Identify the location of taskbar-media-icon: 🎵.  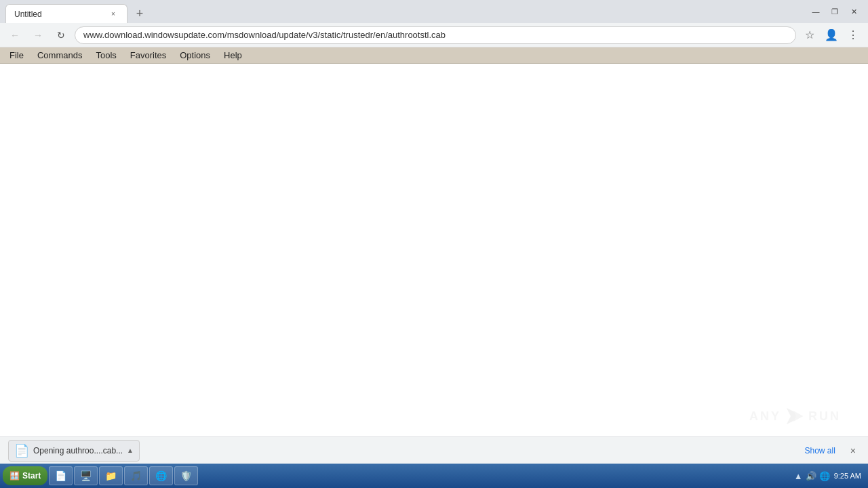
(136, 476).